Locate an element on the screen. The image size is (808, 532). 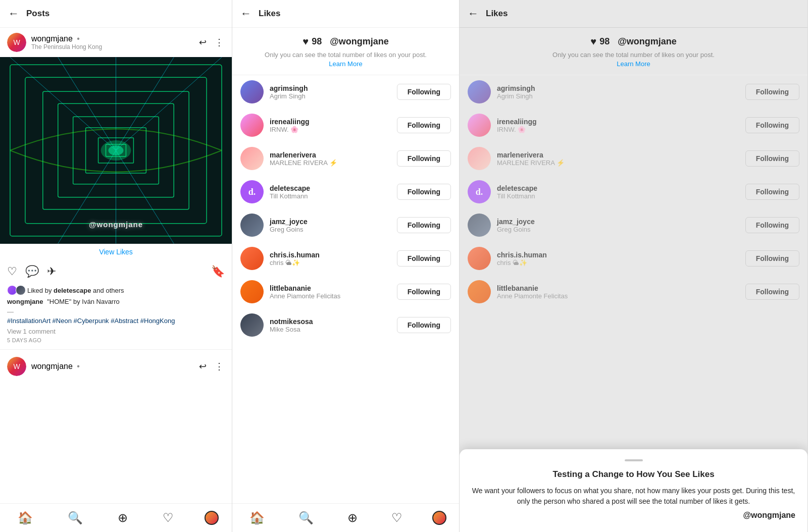
likes-nav-heart: ♡ is located at coordinates (397, 518).